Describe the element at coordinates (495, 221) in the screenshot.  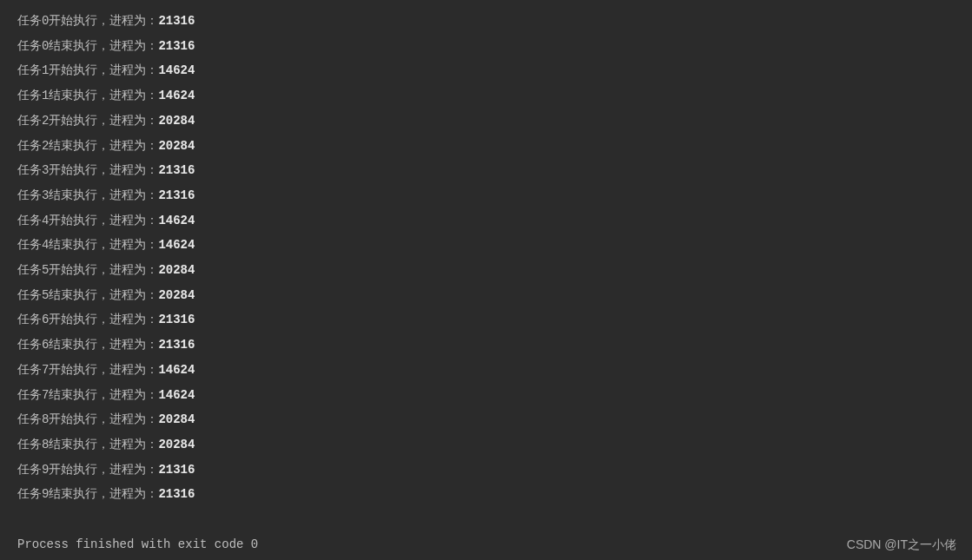
I see `output-line: 任务4开始执行，进程为：14624` at that location.